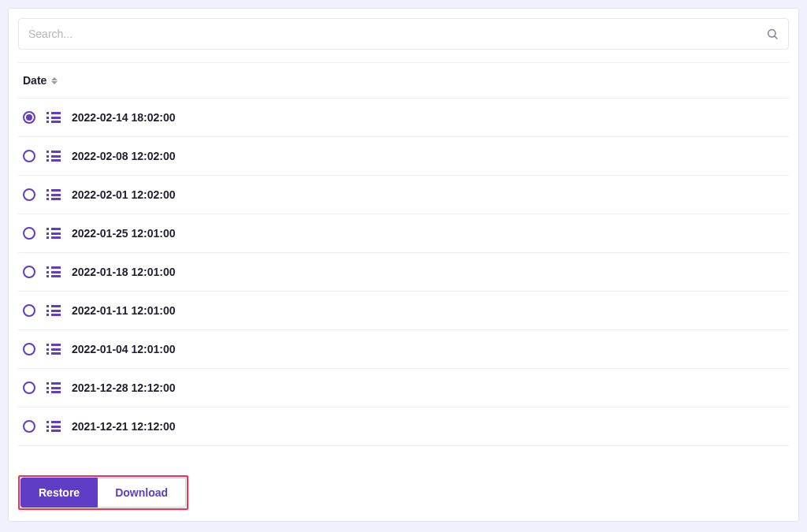  I want to click on row-date-label: 2021-12-21 12:12:00, so click(124, 426).